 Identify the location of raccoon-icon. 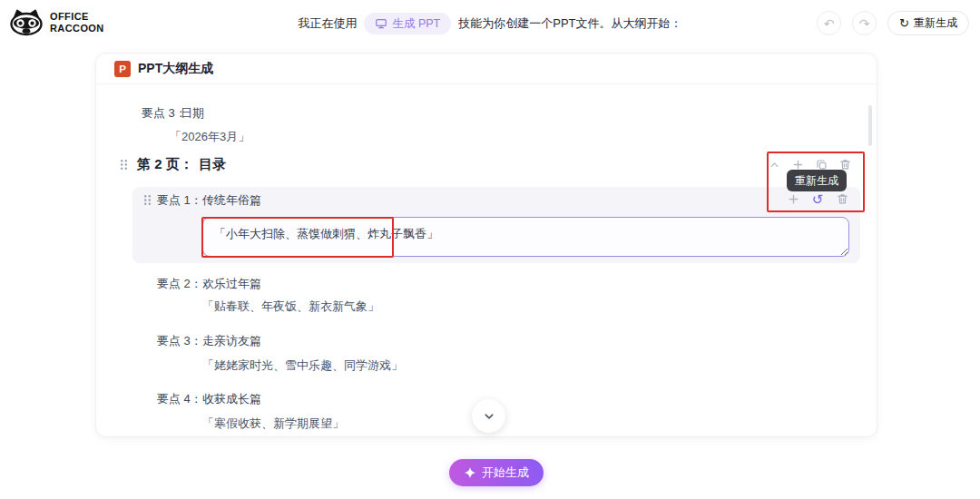
(26, 23).